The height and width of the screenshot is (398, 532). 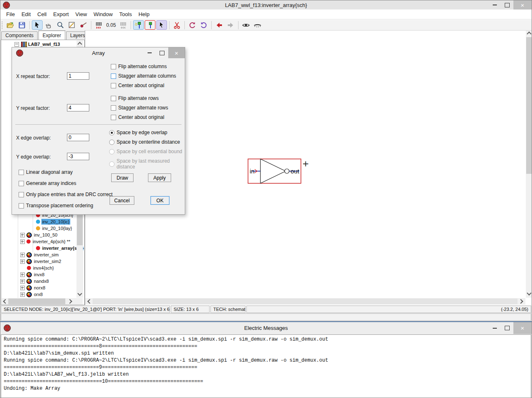 What do you see at coordinates (39, 281) in the screenshot?
I see `tree-item: nandx8` at bounding box center [39, 281].